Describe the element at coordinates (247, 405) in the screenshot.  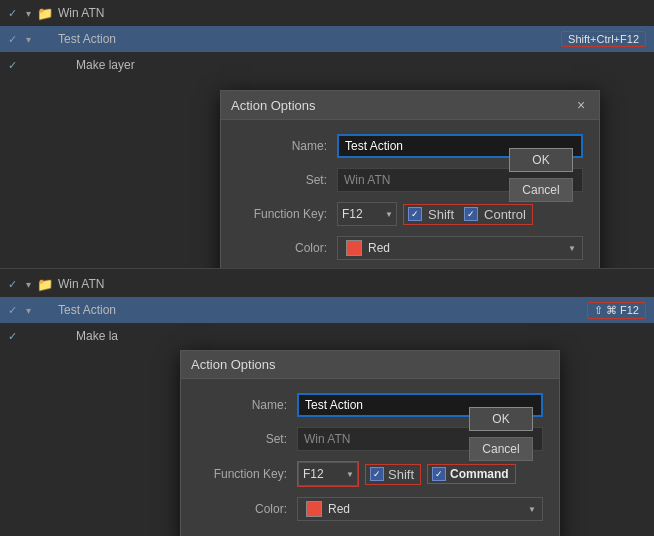
I see `name-label-bottom: Name:` at that location.